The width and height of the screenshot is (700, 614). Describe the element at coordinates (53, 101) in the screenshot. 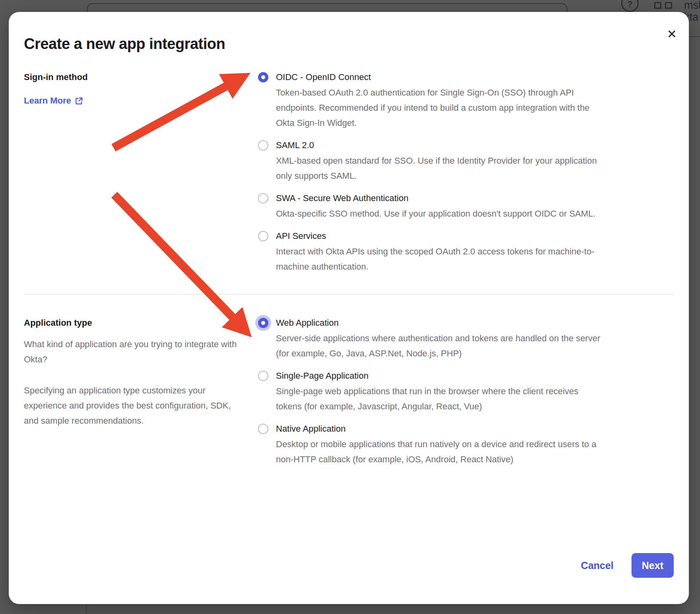

I see `learn-more-link: Learn More` at that location.